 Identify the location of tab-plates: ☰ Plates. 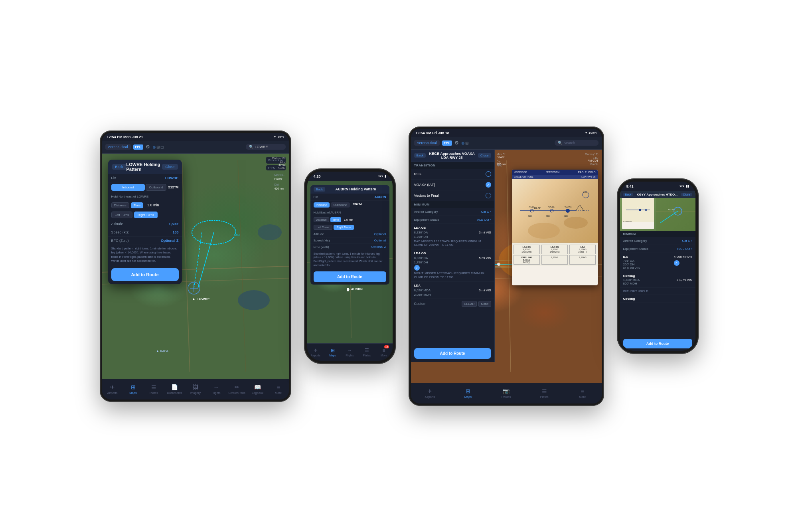
(154, 390).